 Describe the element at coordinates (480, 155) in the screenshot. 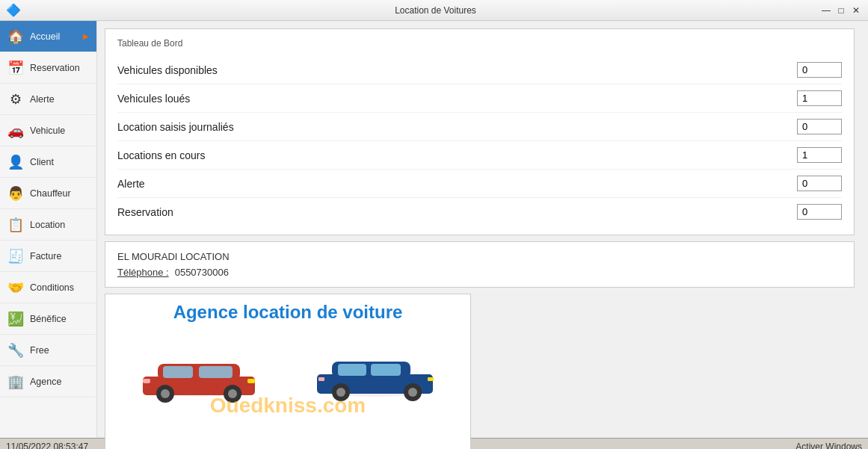

I see `stat-row-locations-en-cours: Locations en cours` at that location.